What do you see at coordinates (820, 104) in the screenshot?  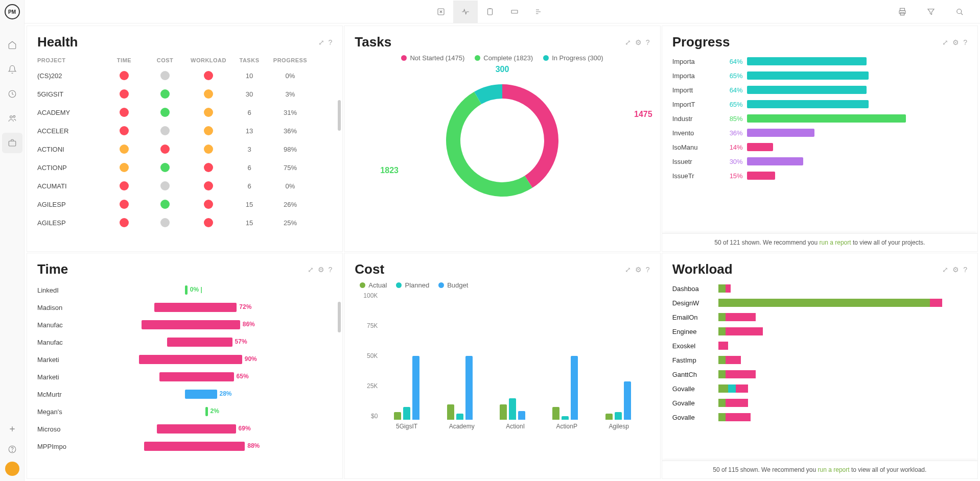 I see `progress-row: ImportT65%` at bounding box center [820, 104].